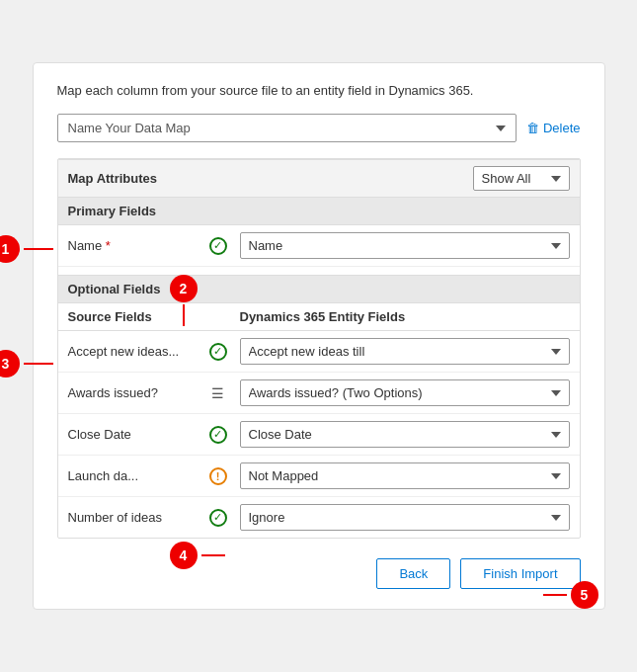 The height and width of the screenshot is (672, 637). What do you see at coordinates (109, 245) in the screenshot?
I see `required-star: *` at bounding box center [109, 245].